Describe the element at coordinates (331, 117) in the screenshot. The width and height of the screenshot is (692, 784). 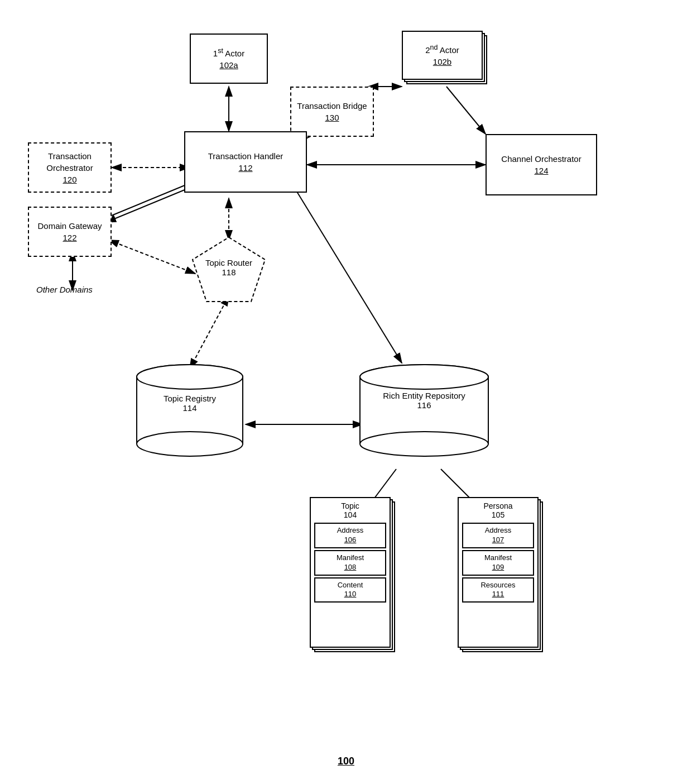
I see `transaction-bridge-num: 130` at that location.